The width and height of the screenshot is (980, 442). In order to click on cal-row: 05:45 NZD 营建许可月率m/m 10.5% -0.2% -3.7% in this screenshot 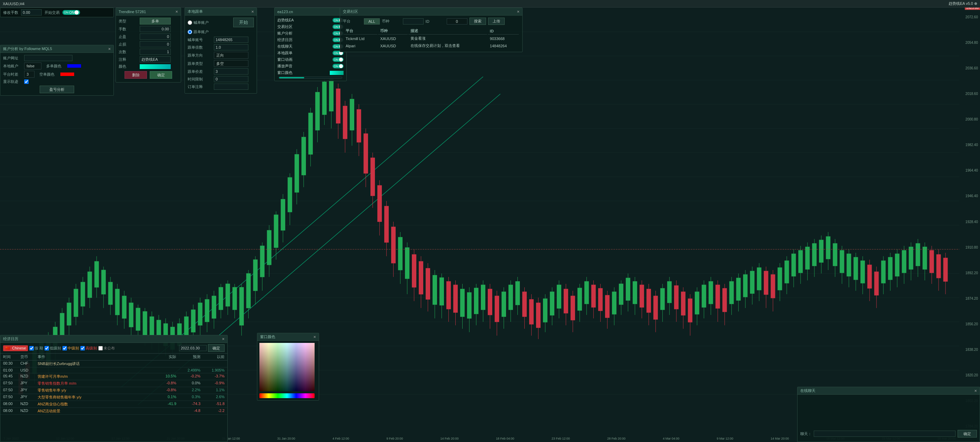, I will do `click(114, 377)`.